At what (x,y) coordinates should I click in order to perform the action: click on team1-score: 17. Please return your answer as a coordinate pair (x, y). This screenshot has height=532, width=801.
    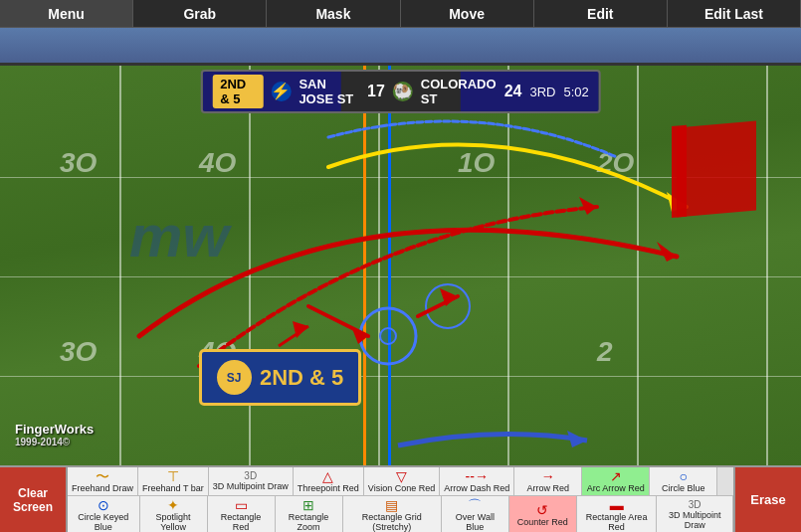
    Looking at the image, I should click on (376, 91).